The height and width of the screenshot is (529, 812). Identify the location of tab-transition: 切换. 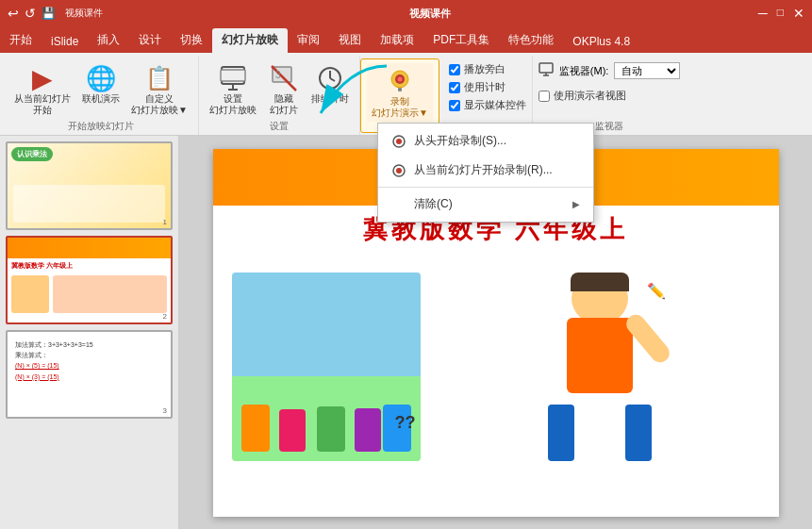
(191, 41).